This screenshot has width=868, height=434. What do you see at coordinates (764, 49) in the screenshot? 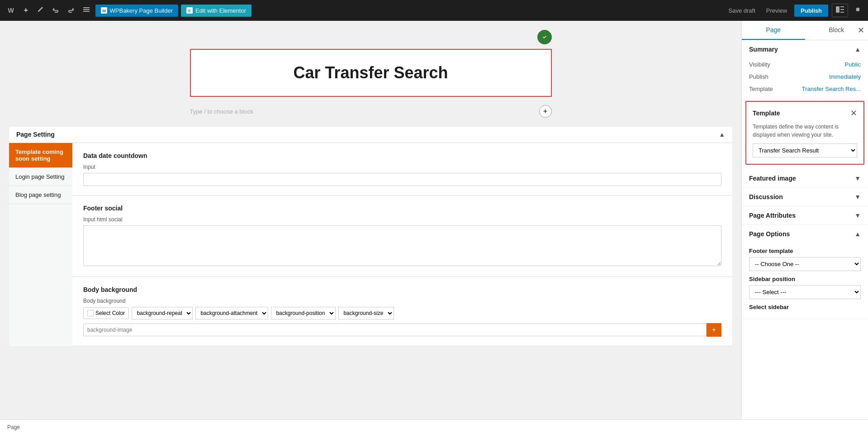
I see `summary-title: Summary` at bounding box center [764, 49].